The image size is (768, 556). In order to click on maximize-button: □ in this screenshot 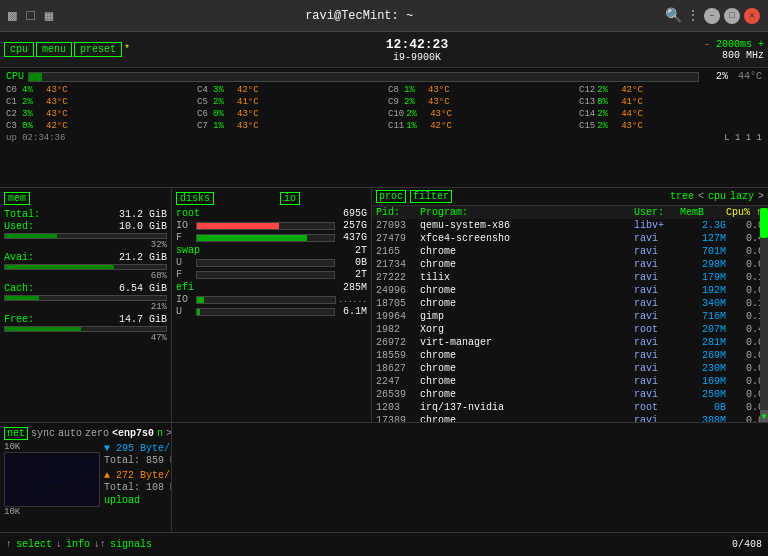, I will do `click(732, 16)`.